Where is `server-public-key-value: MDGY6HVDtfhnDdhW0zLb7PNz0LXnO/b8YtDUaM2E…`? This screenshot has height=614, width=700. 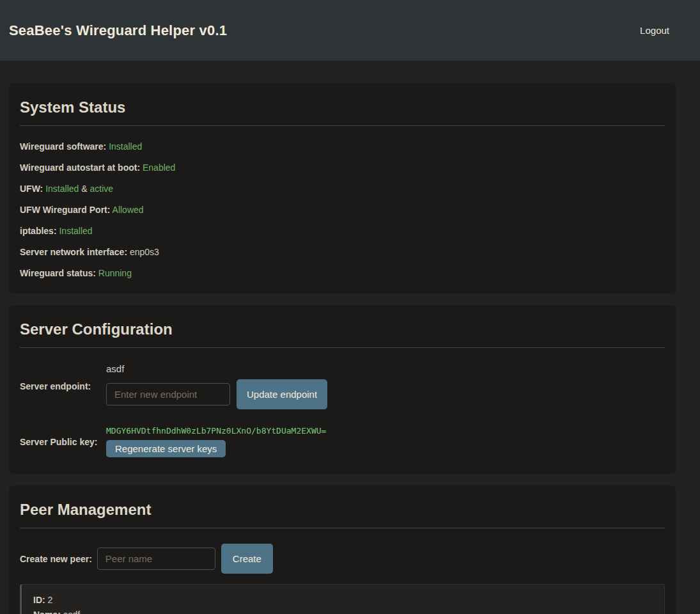 server-public-key-value: MDGY6HVDtfhnDdhW0zLb7PNz0LXnO/b8YtDUaM2E… is located at coordinates (216, 431).